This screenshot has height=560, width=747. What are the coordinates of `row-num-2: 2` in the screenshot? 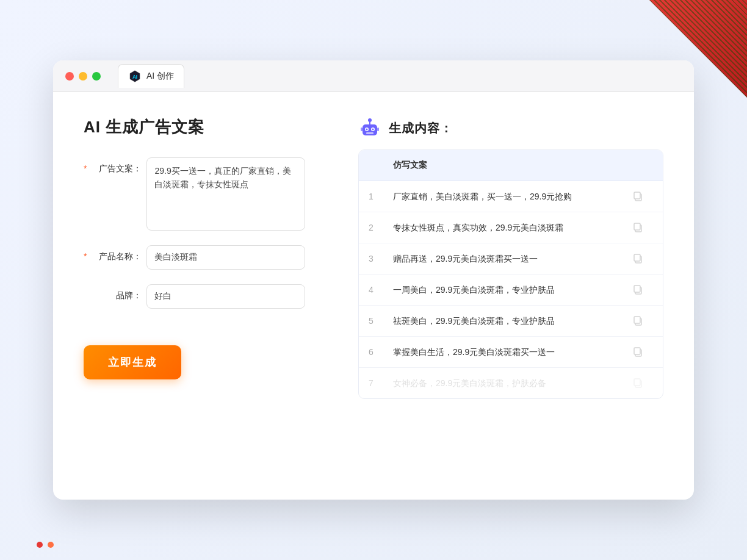 It's located at (381, 228).